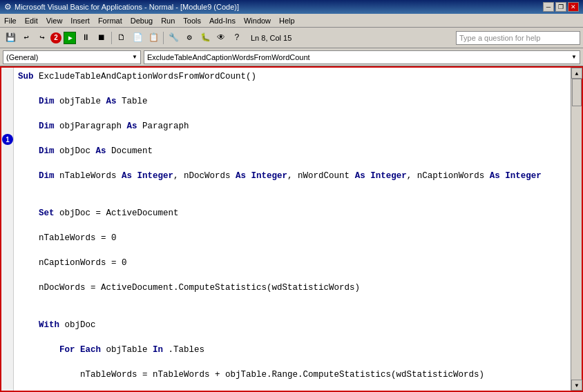 The height and width of the screenshot is (392, 583). What do you see at coordinates (122, 7) in the screenshot?
I see `title-bar-left: ⚙ Microsoft Visual Basic for Application…` at bounding box center [122, 7].